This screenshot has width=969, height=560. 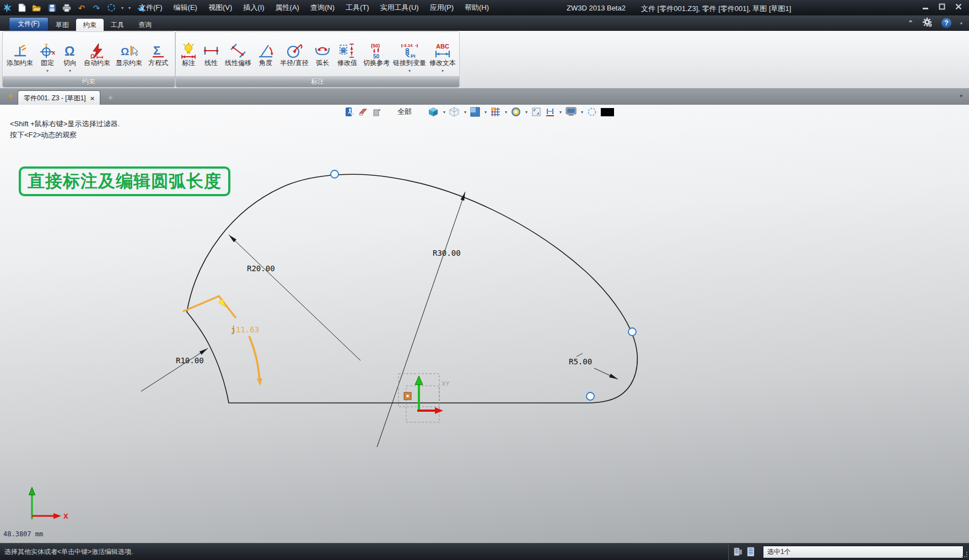 I want to click on svg-text: (50), so click(x=375, y=46).